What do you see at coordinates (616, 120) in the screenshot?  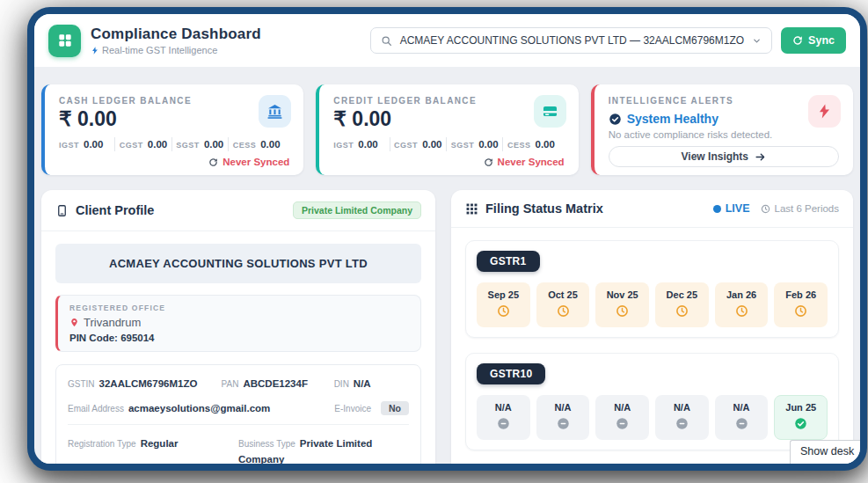 I see `check-circle-icon` at bounding box center [616, 120].